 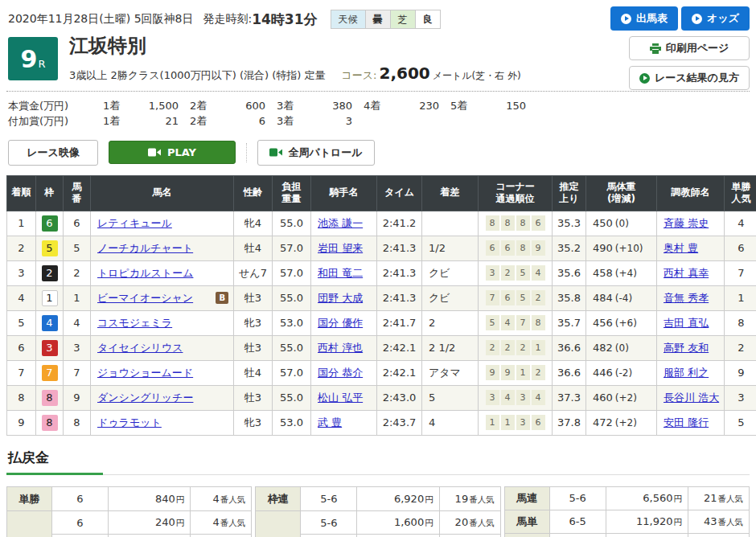 I want to click on payout-amount: 6,920円, so click(x=398, y=498).